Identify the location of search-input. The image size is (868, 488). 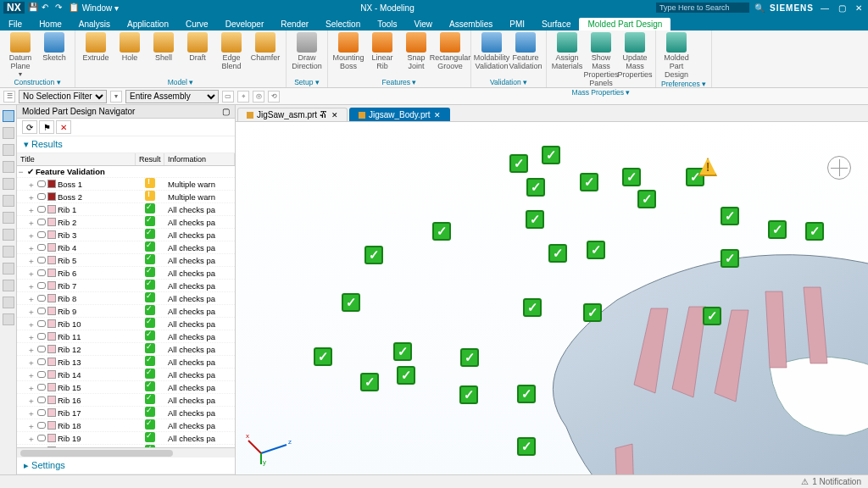
(703, 8).